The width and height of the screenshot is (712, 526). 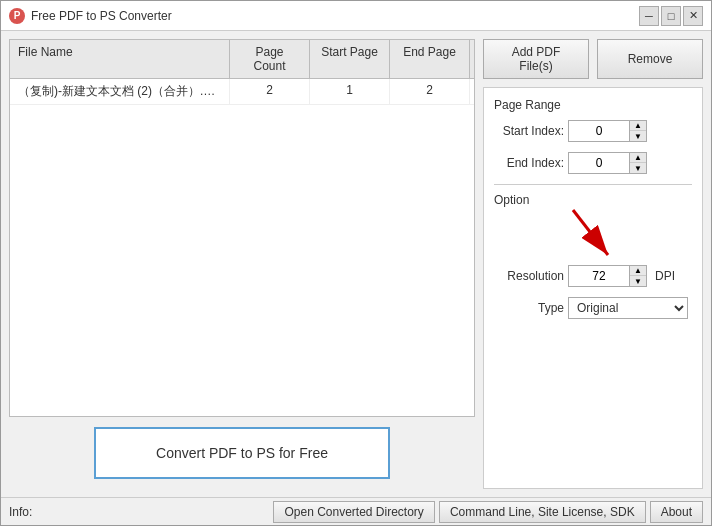 I want to click on title-bar: P Free PDF to PS Converter ─ □ ✕, so click(x=356, y=16).